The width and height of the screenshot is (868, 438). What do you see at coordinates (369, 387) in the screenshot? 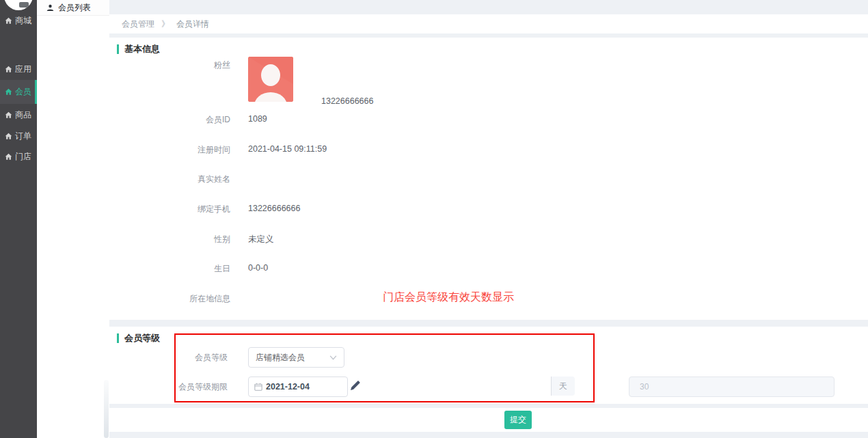
I see `member-level-term-row: 会员等级期限 2021-12-04 30 天` at bounding box center [369, 387].